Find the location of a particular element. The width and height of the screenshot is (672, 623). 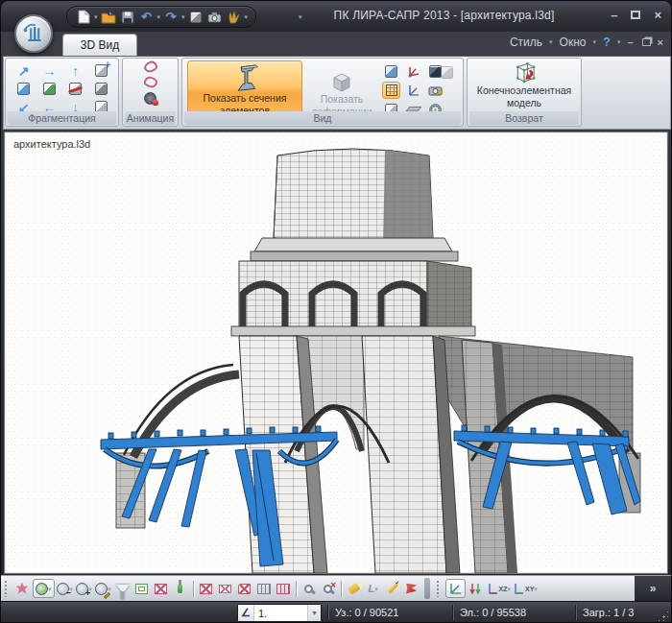

group-label-return: Возврат is located at coordinates (524, 118).